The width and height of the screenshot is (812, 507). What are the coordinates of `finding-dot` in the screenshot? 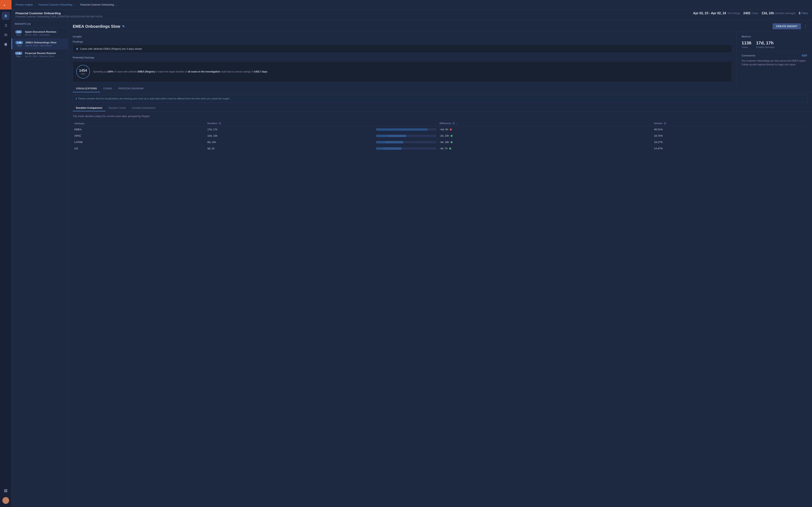 It's located at (77, 49).